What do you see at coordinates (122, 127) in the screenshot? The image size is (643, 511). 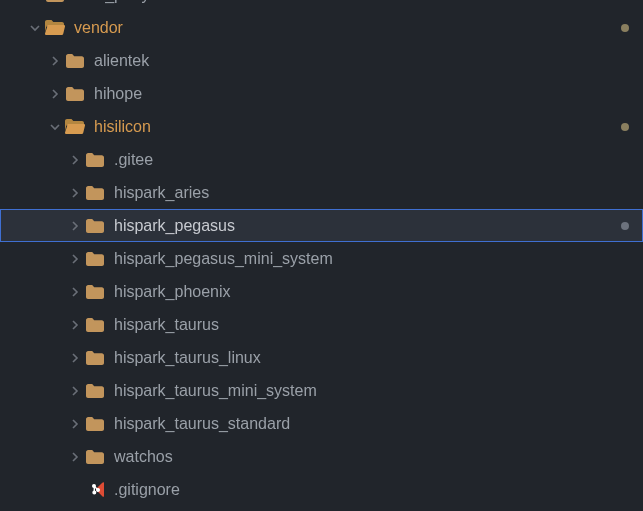 I see `tree-item-label: hisilicon` at bounding box center [122, 127].